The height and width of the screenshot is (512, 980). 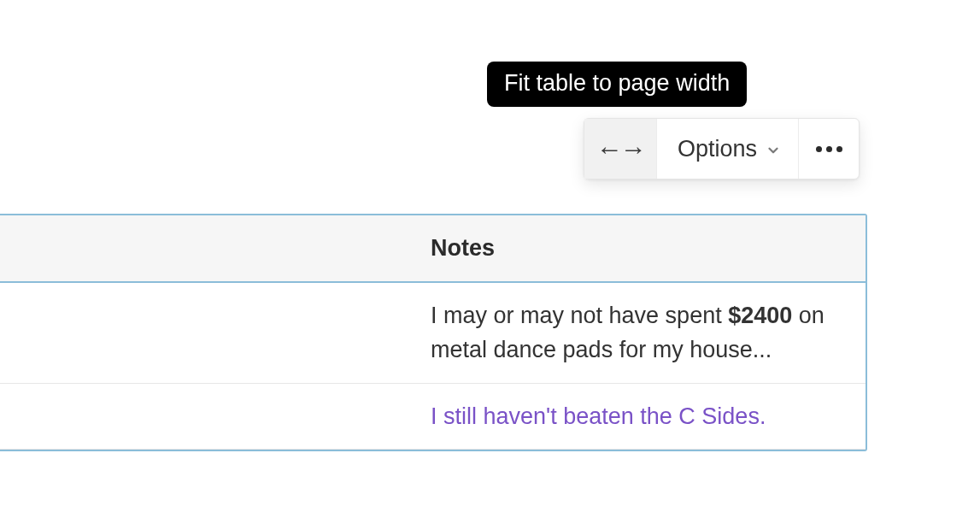 I want to click on table-header-row: pe Notes, so click(x=432, y=249).